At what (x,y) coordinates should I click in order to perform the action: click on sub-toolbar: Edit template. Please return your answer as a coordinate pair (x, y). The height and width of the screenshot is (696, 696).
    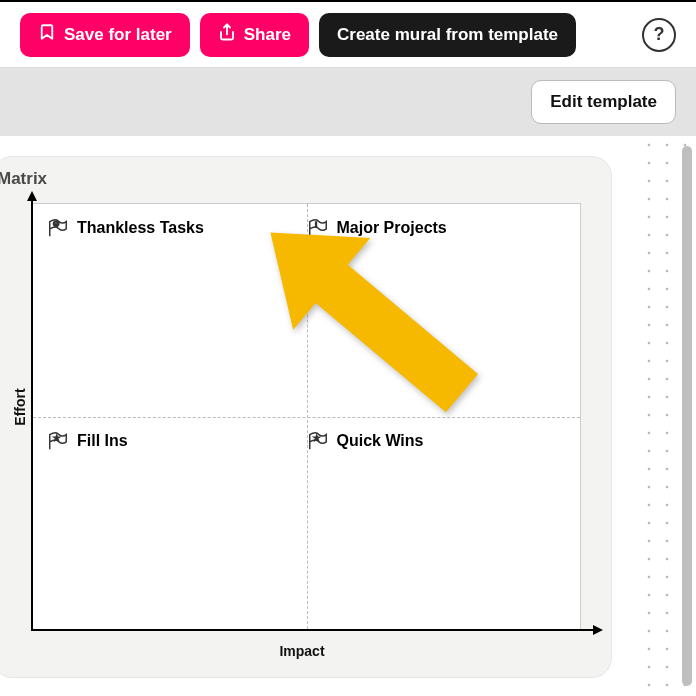
    Looking at the image, I should click on (348, 102).